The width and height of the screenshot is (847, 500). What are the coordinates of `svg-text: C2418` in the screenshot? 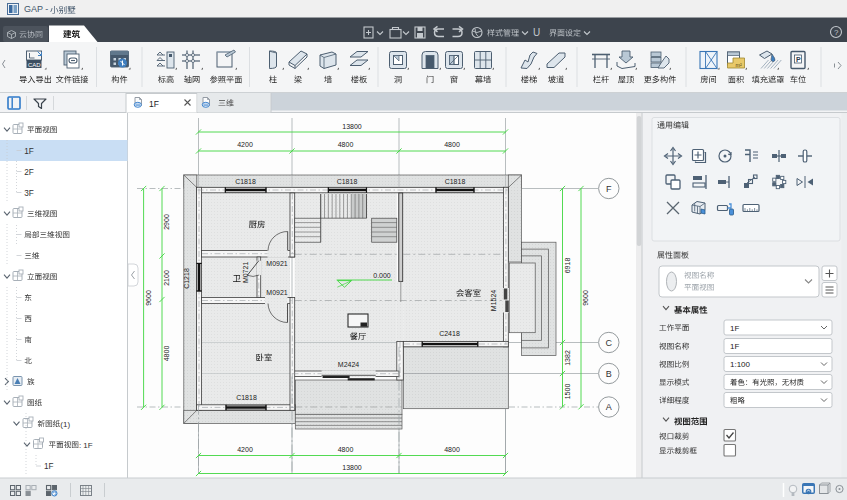 It's located at (450, 334).